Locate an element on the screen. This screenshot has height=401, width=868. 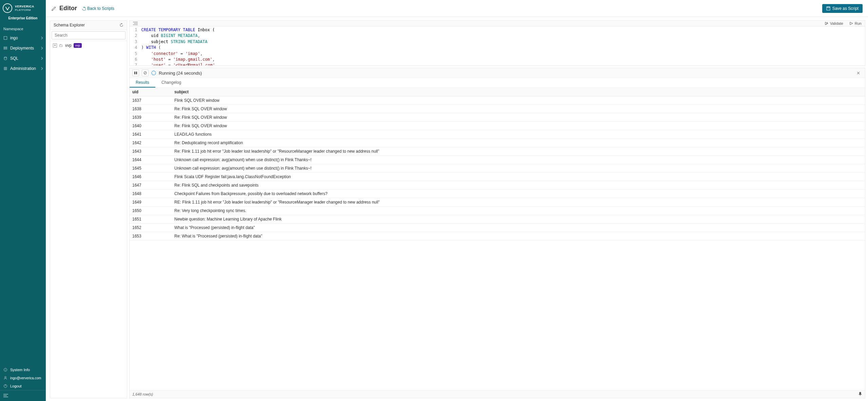
sidebar-item-administration: Administration is located at coordinates (23, 69).